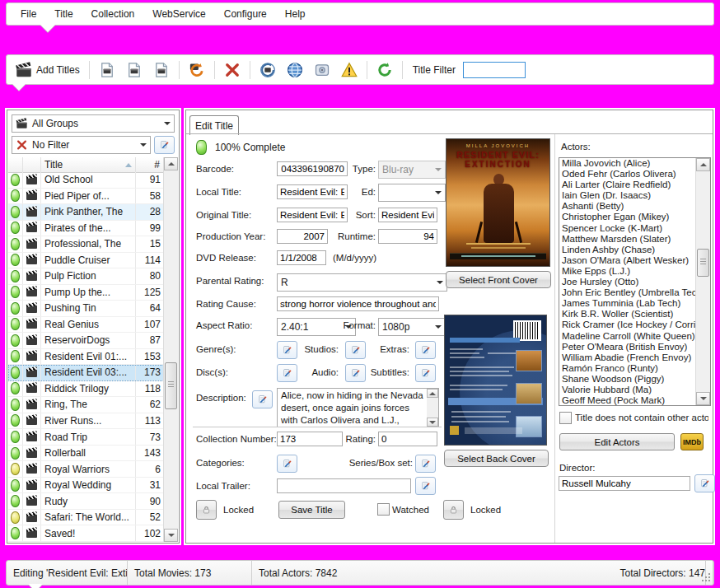 The height and width of the screenshot is (588, 720). Describe the element at coordinates (150, 165) in the screenshot. I see `count-column-header: #` at that location.